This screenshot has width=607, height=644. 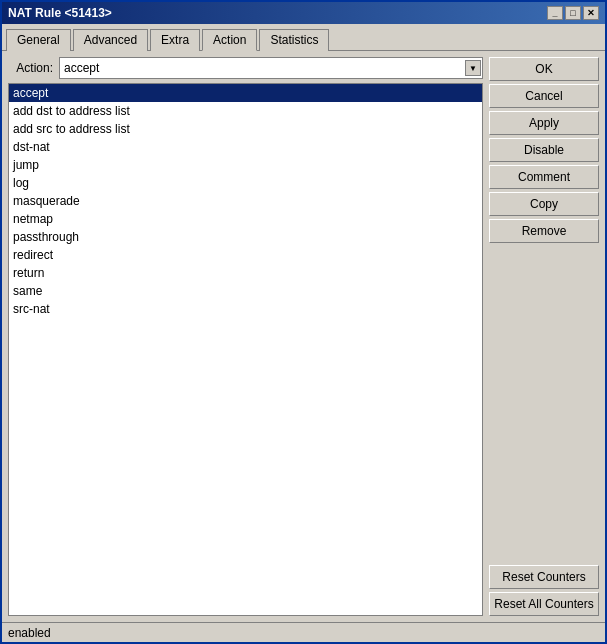 What do you see at coordinates (246, 309) in the screenshot?
I see `list-item: src-nat` at bounding box center [246, 309].